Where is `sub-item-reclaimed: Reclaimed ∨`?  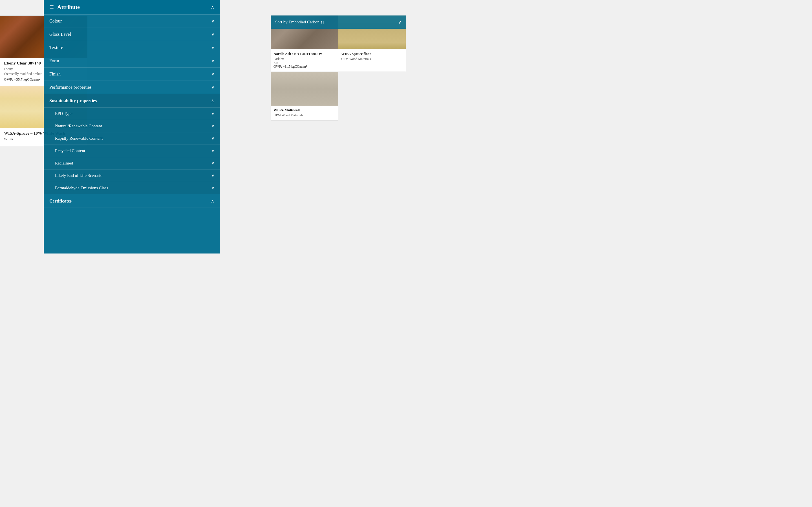 sub-item-reclaimed: Reclaimed ∨ is located at coordinates (132, 164).